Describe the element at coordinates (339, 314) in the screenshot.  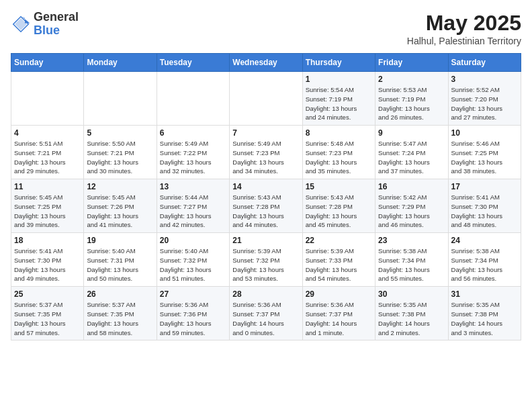
I see `calendar-cell: 29Sunrise: 5:36 AM Sunset: 7:37 PM Dayli…` at that location.